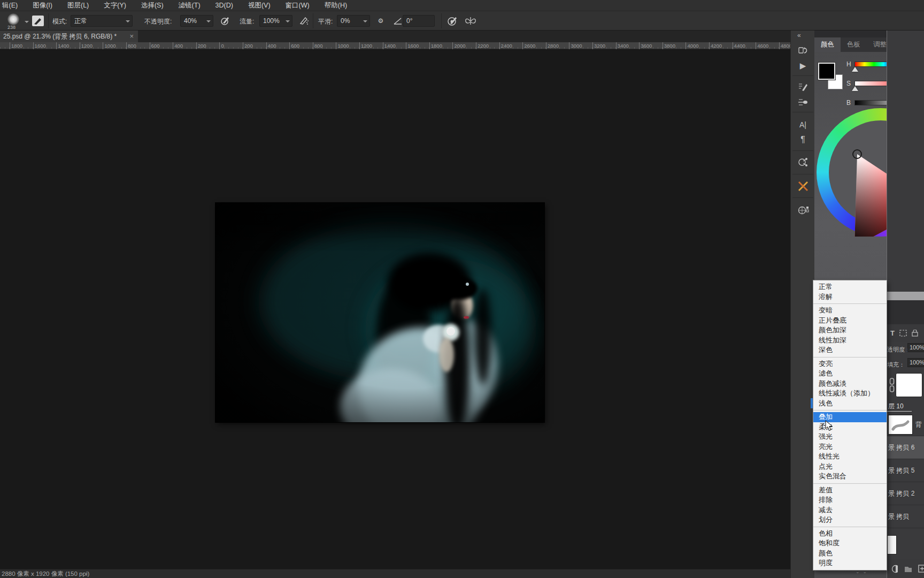 Image resolution: width=924 pixels, height=578 pixels. Describe the element at coordinates (909, 385) in the screenshot. I see `layer-style-swatch` at that location.